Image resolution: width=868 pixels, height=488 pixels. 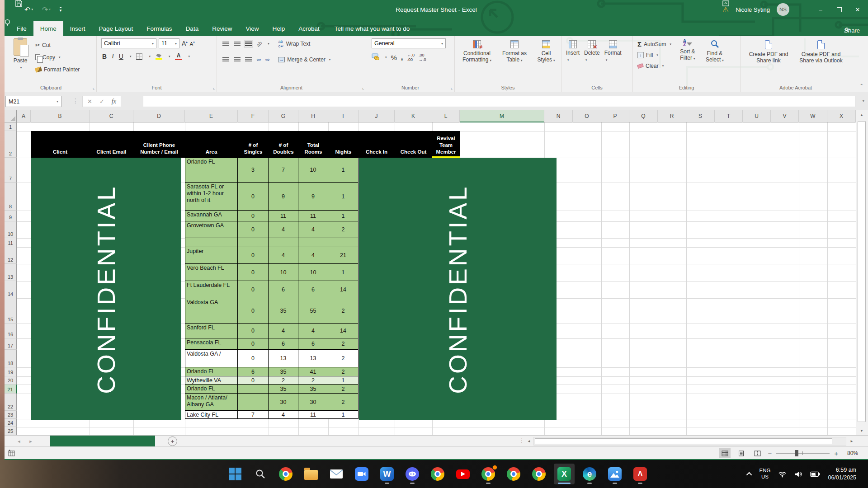 What do you see at coordinates (411, 57) in the screenshot?
I see `increase-decimal-icon: ←.0.00` at bounding box center [411, 57].